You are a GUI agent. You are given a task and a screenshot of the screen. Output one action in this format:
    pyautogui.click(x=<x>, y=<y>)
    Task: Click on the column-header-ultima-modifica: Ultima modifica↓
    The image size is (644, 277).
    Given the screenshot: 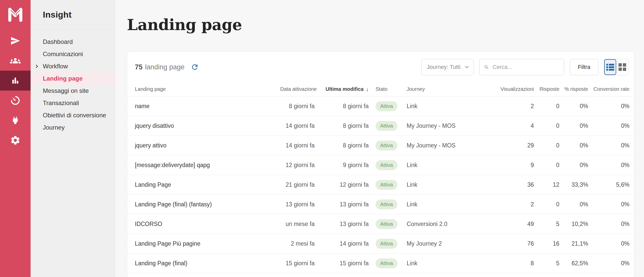 What is the action you would take?
    pyautogui.click(x=342, y=89)
    